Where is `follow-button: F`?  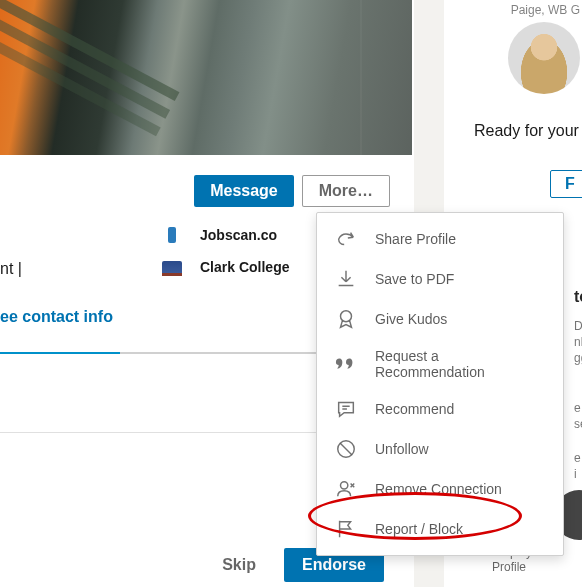
follow-button: F is located at coordinates (566, 184).